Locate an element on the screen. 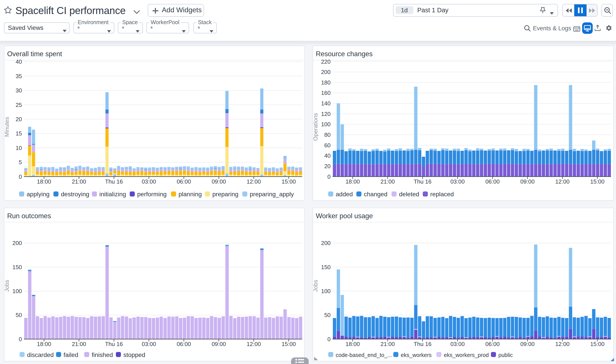 Image resolution: width=616 pixels, height=364 pixels. svg-text: failed is located at coordinates (71, 355).